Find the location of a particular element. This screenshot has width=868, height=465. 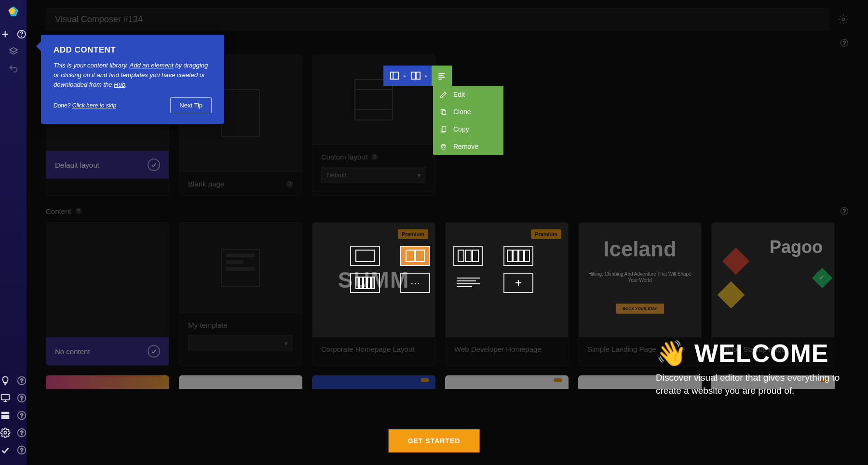

trash-icon is located at coordinates (444, 146).